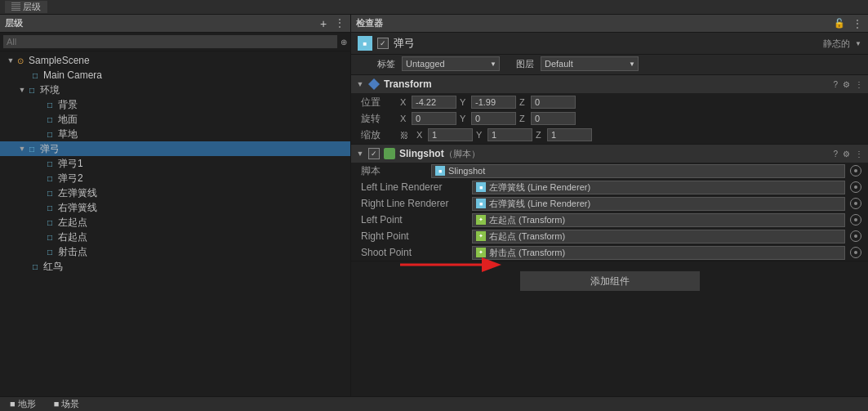 The height and width of the screenshot is (411, 868). I want to click on target-dot, so click(856, 171).